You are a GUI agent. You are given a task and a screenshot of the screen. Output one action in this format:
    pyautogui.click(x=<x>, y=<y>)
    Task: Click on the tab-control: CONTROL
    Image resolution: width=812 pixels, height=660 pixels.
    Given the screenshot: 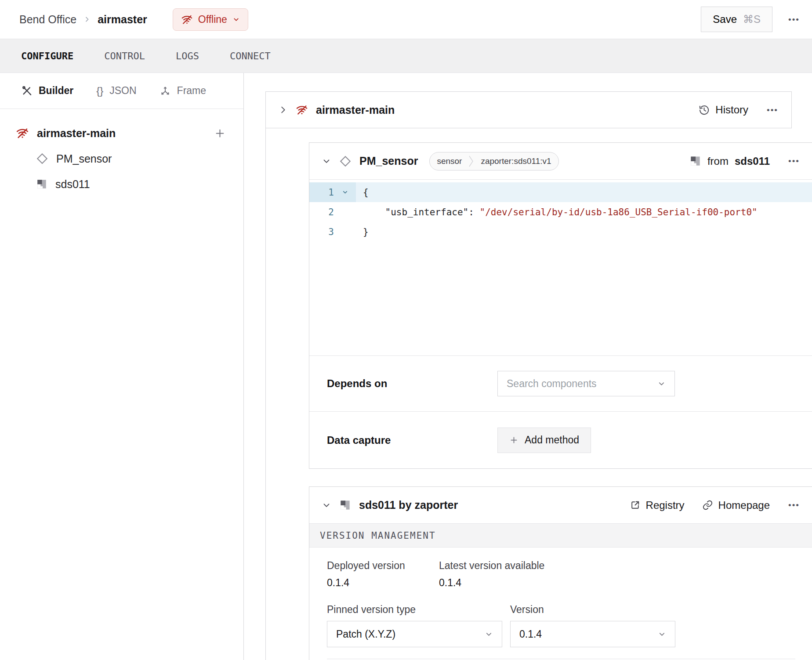 What is the action you would take?
    pyautogui.click(x=125, y=56)
    